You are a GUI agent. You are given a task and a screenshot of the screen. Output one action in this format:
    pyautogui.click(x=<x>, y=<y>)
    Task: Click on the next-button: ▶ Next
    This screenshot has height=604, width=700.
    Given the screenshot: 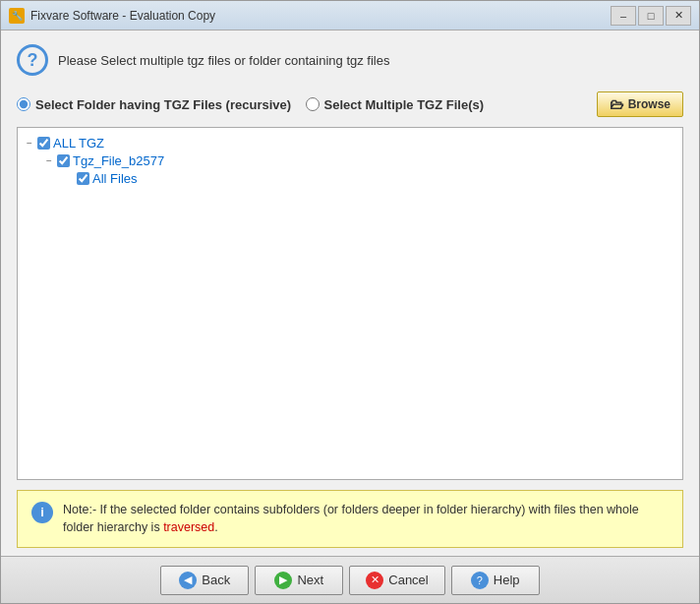 What is the action you would take?
    pyautogui.click(x=299, y=580)
    